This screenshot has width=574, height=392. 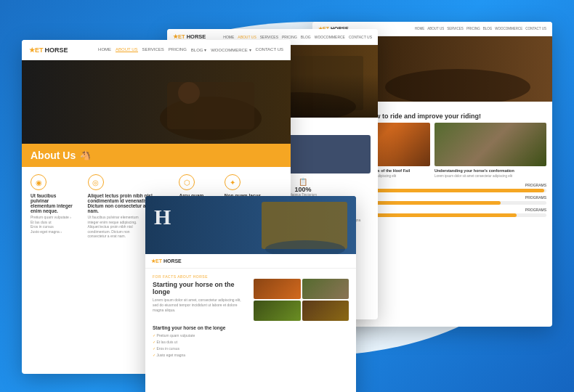 I want to click on stat-bar-99-sublabel: PROGRAMS, so click(x=536, y=185).